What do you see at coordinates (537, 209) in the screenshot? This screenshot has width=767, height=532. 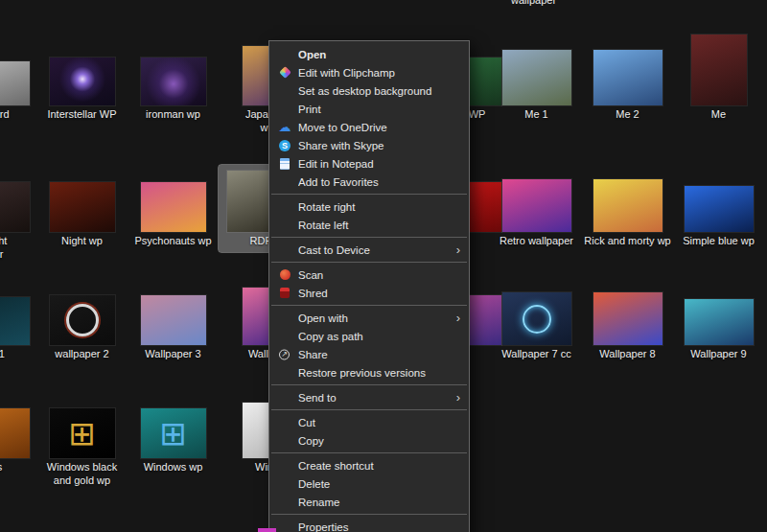 I see `file-tile-retro-wallpaper: Retro wallpaper` at bounding box center [537, 209].